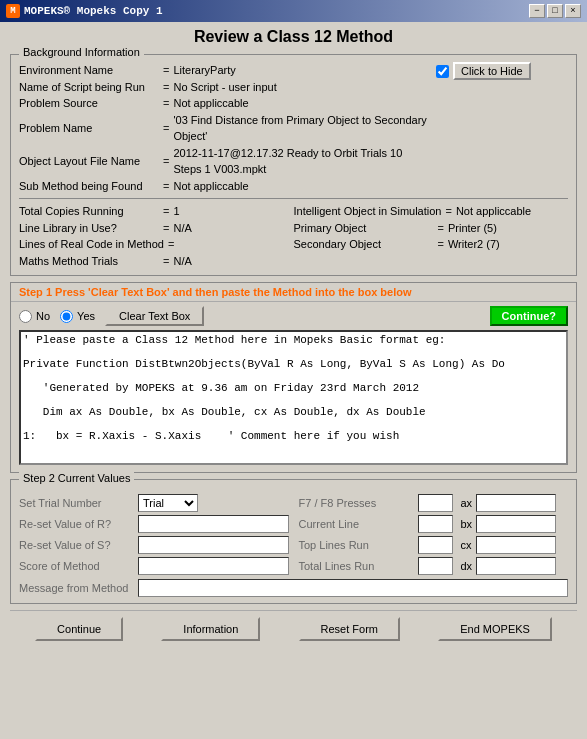  I want to click on primary-obj-value: Printer (5), so click(472, 228).